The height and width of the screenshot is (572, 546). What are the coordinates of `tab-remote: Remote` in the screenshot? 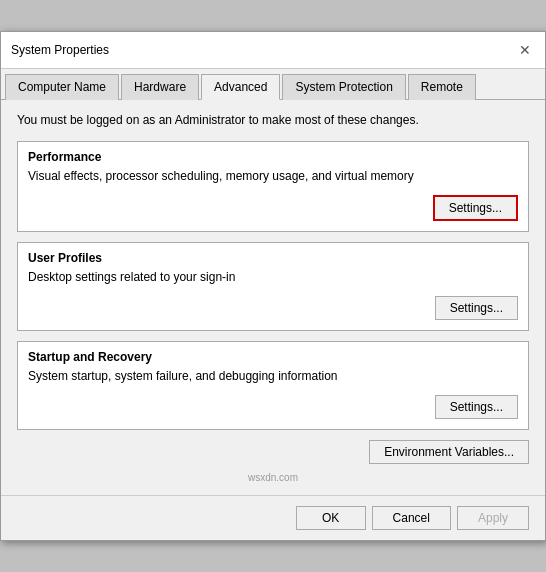 It's located at (442, 87).